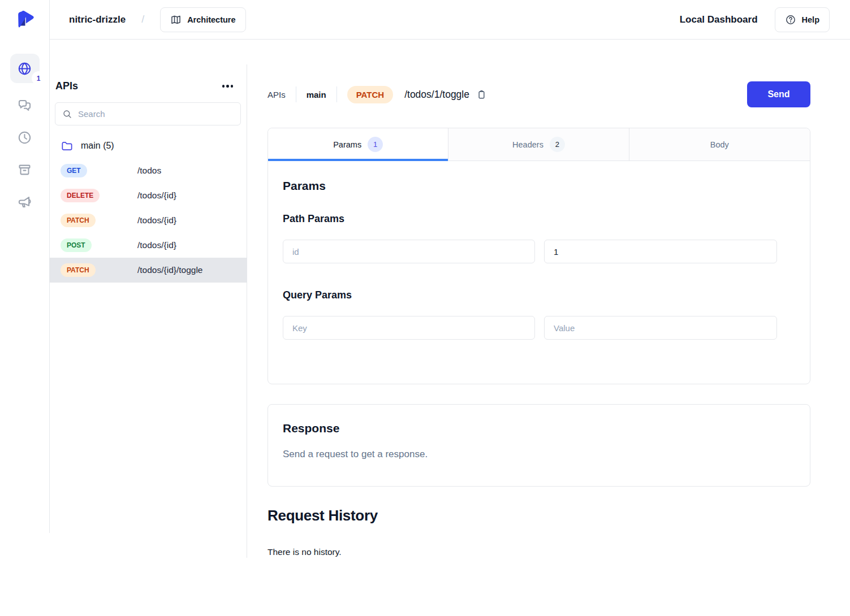 The height and width of the screenshot is (616, 850). Describe the element at coordinates (528, 145) in the screenshot. I see `tab-headers-label: Headers` at that location.